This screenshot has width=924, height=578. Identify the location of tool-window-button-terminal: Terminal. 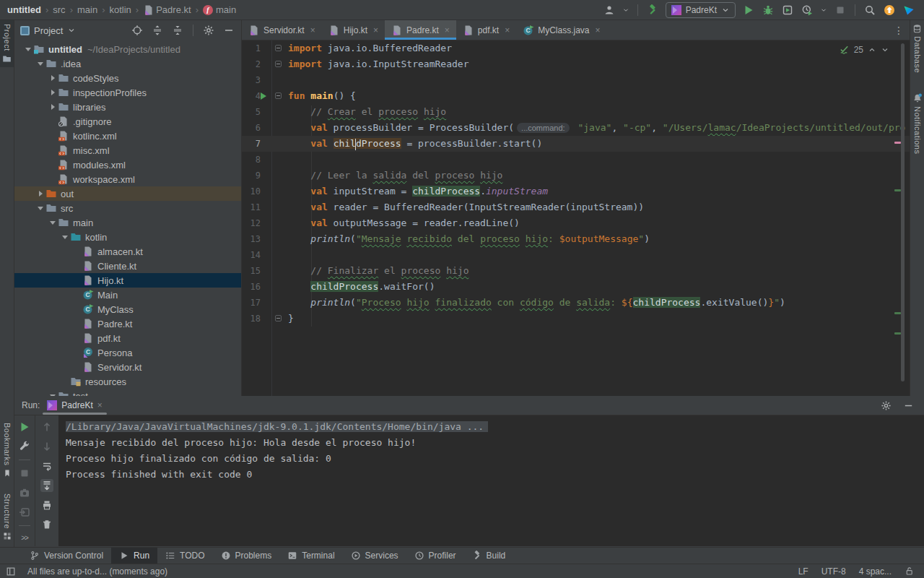
(310, 556).